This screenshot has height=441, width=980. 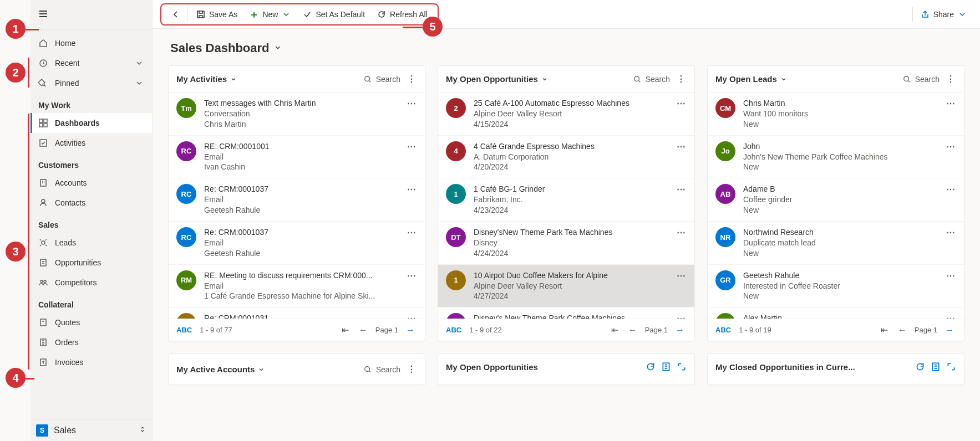 I want to click on card-active-accounts-search: Search, so click(x=382, y=370).